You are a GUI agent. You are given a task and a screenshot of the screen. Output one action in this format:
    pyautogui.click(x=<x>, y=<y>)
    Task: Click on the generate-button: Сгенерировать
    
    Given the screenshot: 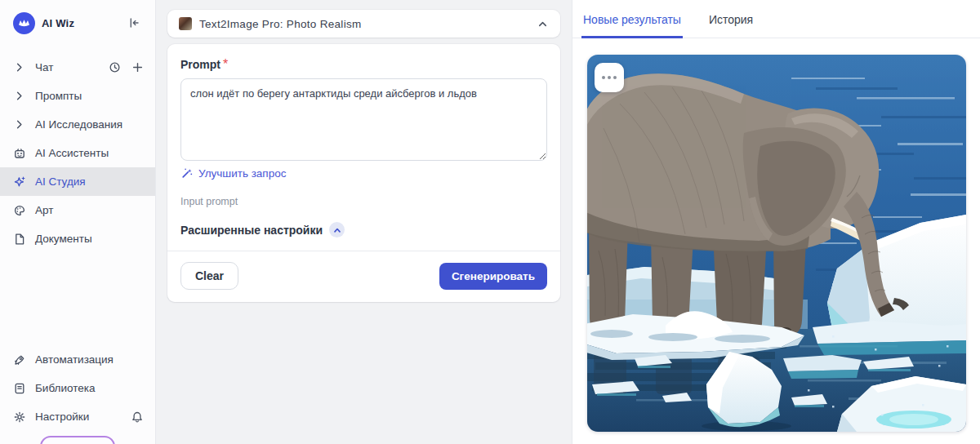 What is the action you would take?
    pyautogui.click(x=493, y=276)
    